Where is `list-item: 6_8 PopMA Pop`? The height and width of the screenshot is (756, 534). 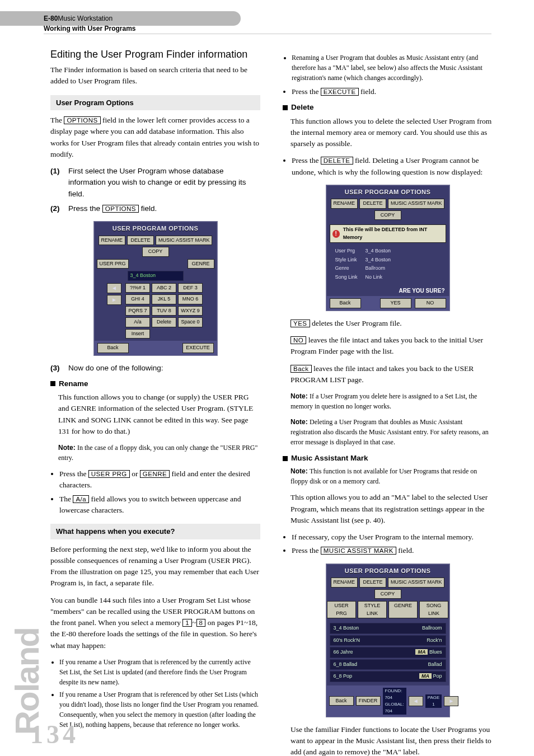 list-item: 6_8 PopMA Pop is located at coordinates (388, 677).